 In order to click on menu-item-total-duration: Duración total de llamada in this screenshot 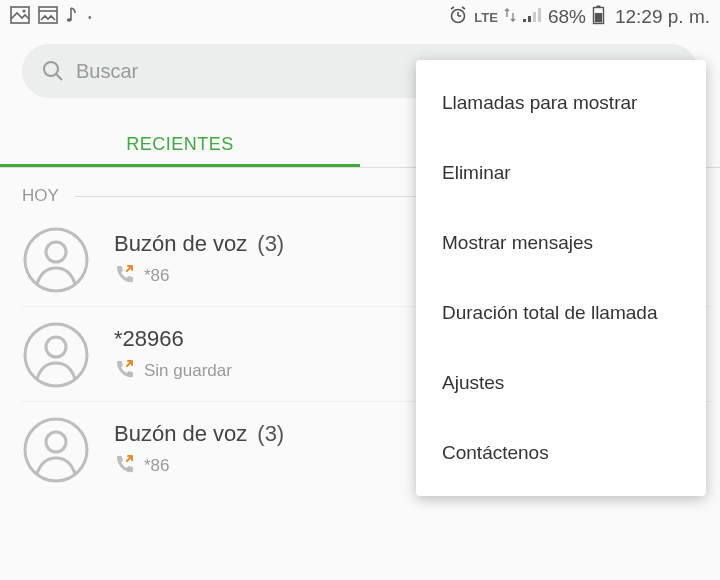, I will do `click(561, 313)`.